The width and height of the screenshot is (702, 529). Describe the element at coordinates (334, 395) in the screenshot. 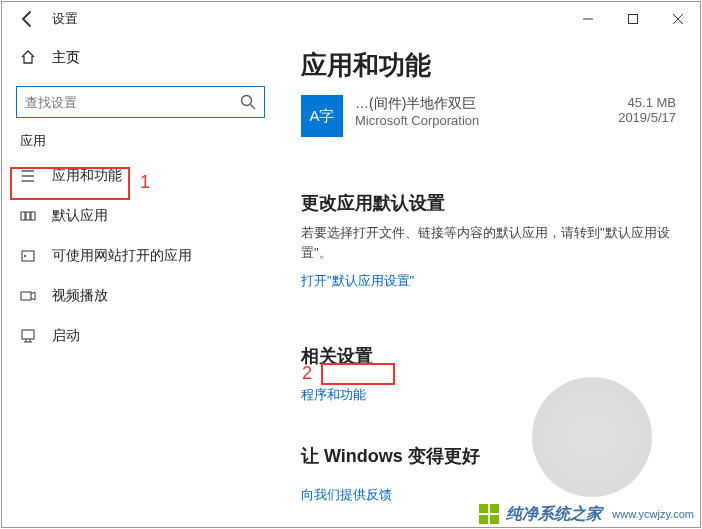

I see `link-programs-features: 程序和功能` at that location.